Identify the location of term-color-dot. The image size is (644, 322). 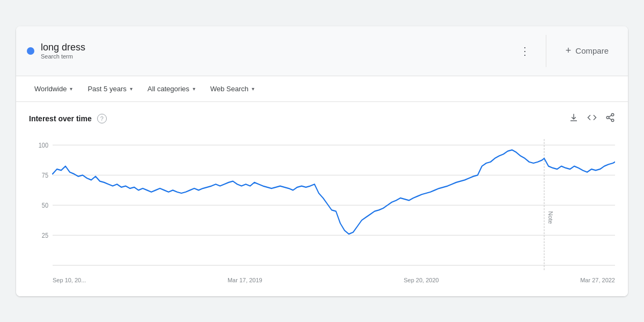
(31, 51).